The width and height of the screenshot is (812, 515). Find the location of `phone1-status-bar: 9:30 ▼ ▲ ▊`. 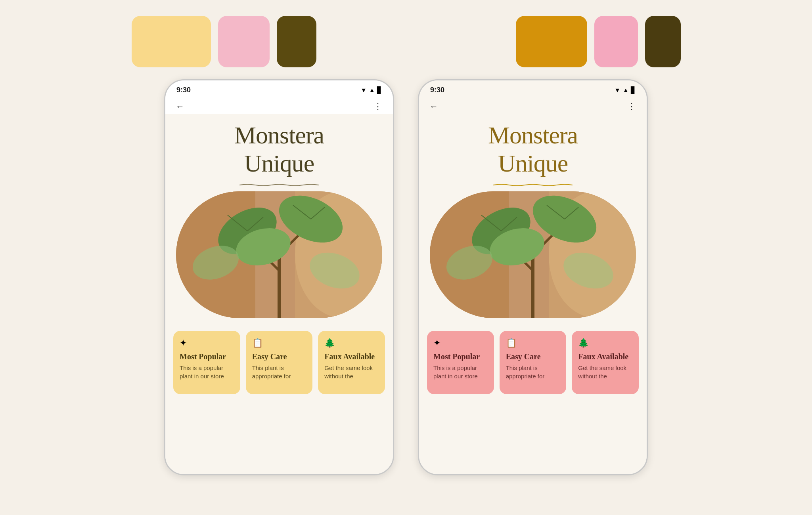

phone1-status-bar: 9:30 ▼ ▲ ▊ is located at coordinates (279, 89).